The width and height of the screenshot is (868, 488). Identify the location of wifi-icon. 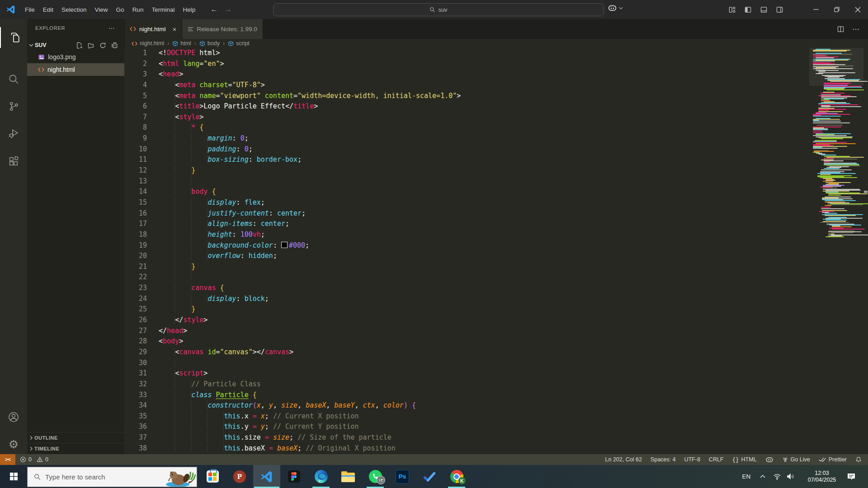
(777, 476).